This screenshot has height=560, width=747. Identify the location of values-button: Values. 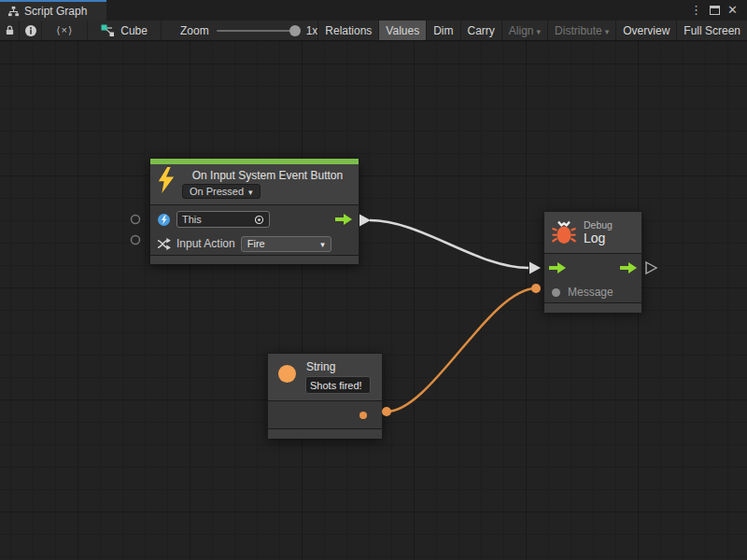
(402, 30).